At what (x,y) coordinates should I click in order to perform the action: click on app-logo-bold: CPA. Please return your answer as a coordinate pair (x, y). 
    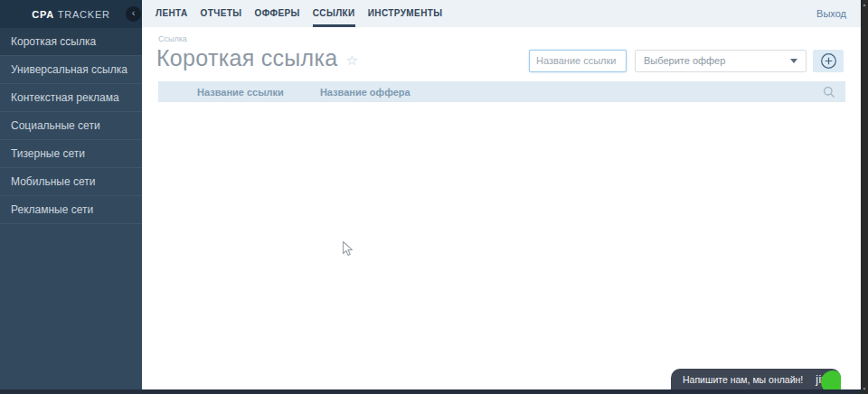
    Looking at the image, I should click on (43, 14).